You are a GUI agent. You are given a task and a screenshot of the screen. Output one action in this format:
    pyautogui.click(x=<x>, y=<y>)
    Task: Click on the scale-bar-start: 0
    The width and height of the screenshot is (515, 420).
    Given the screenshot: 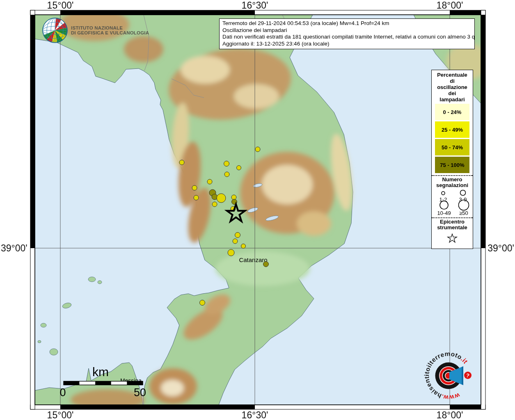 What is the action you would take?
    pyautogui.click(x=62, y=393)
    